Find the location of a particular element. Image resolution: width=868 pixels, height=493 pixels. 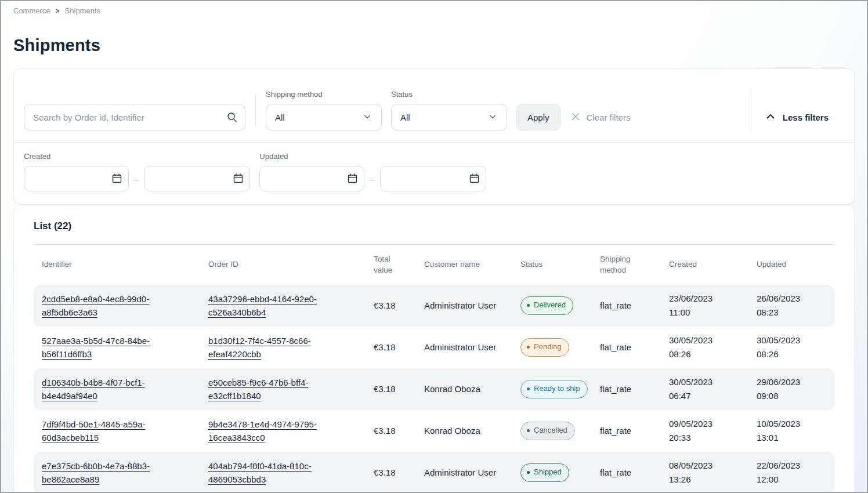

status-select: All is located at coordinates (449, 117).